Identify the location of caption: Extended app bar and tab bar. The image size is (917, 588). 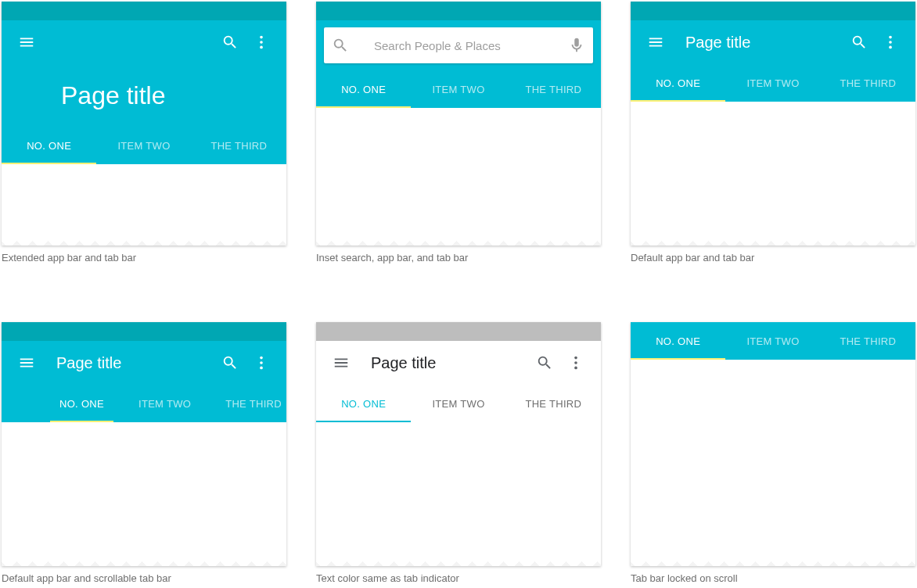
(144, 258).